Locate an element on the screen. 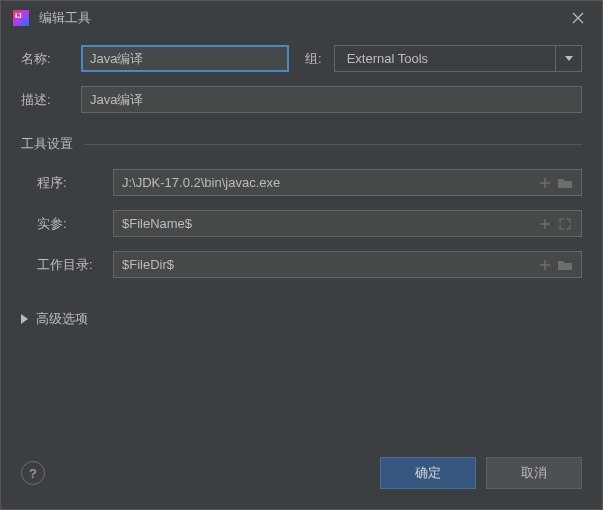  close-icon is located at coordinates (578, 18).